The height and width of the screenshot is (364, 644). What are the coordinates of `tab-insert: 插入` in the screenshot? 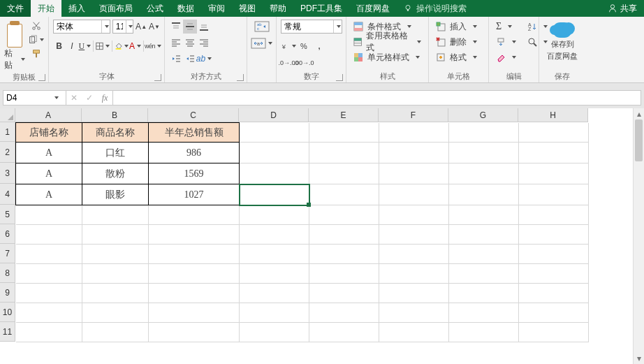 It's located at (77, 8).